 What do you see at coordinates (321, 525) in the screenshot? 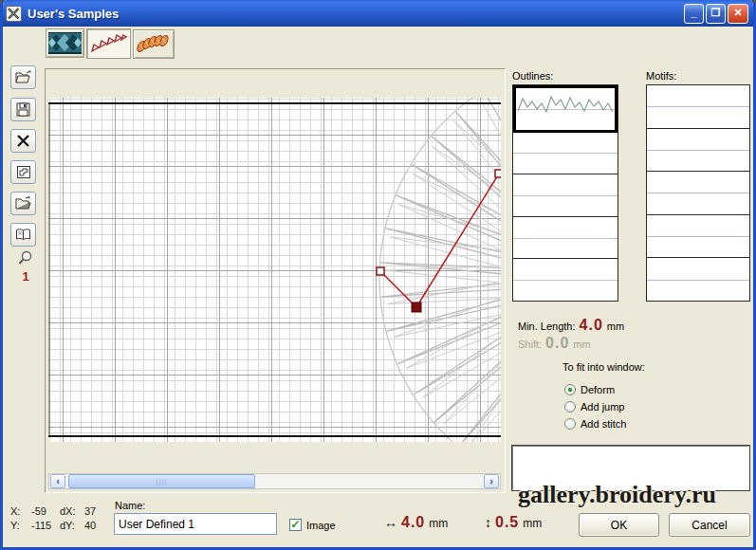
I see `image-checkbox-label: Image` at bounding box center [321, 525].